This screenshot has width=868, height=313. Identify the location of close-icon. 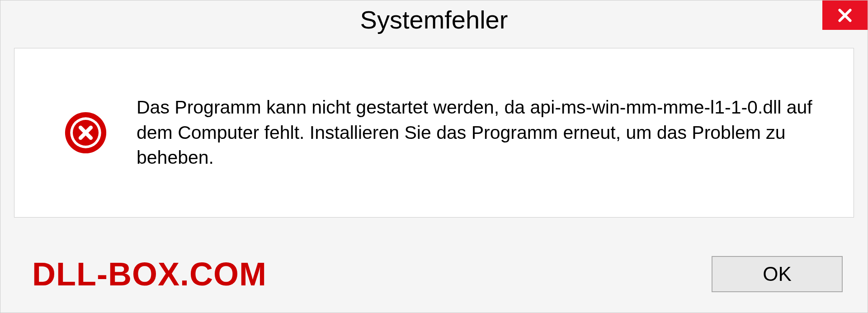
(845, 15).